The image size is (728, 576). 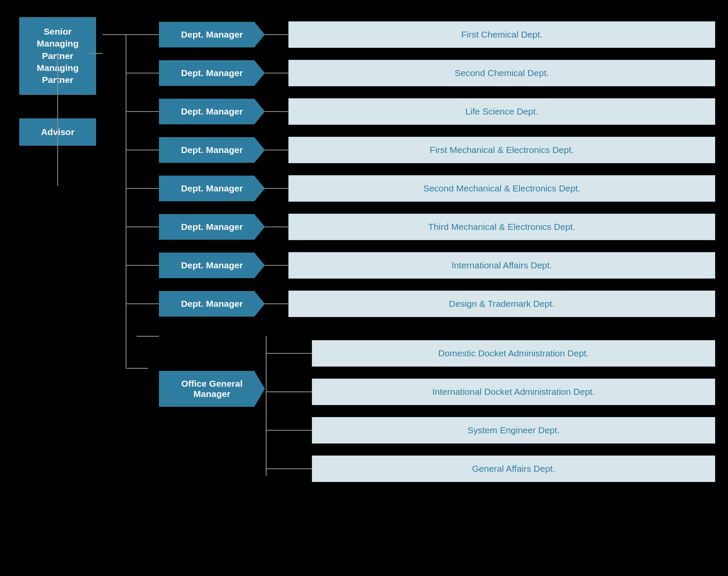 What do you see at coordinates (212, 35) in the screenshot?
I see `arrow-box-1: Dept. Manager` at bounding box center [212, 35].